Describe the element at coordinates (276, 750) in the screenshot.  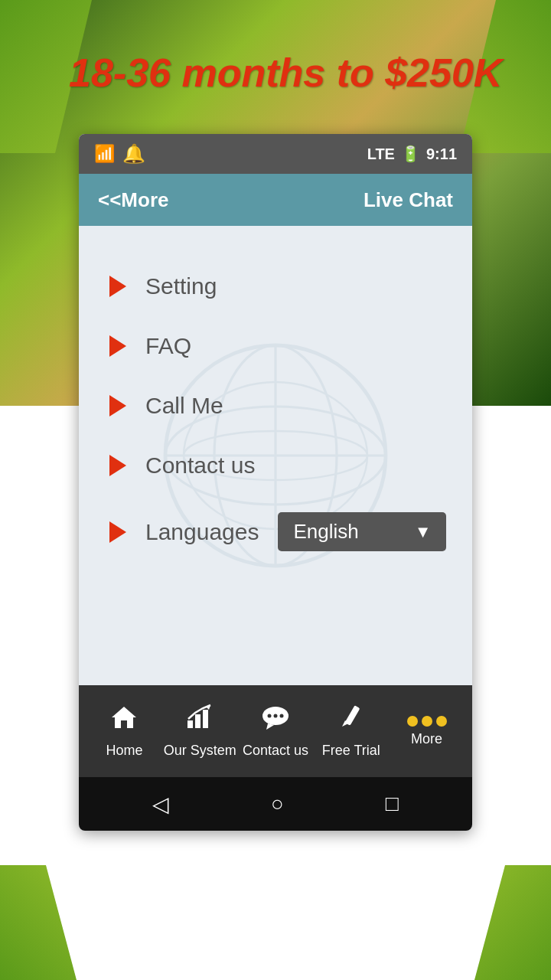
I see `tab-contact-us-label: Contact us` at that location.